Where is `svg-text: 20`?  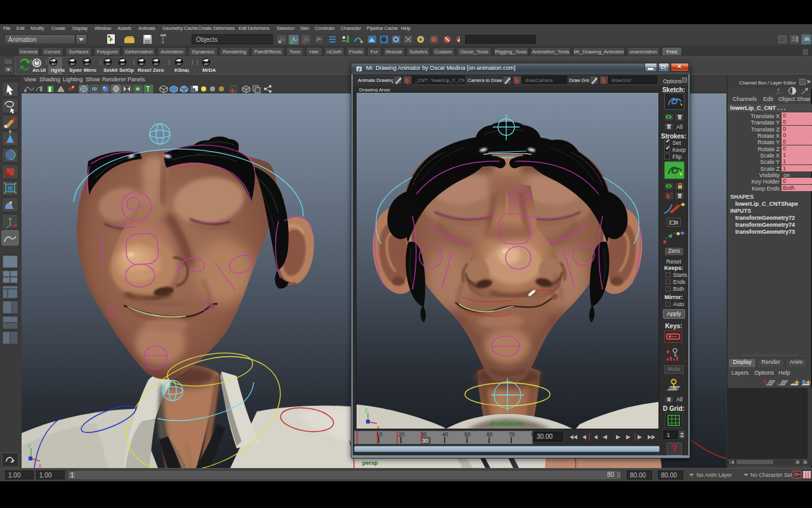
svg-text: 20 is located at coordinates (402, 434).